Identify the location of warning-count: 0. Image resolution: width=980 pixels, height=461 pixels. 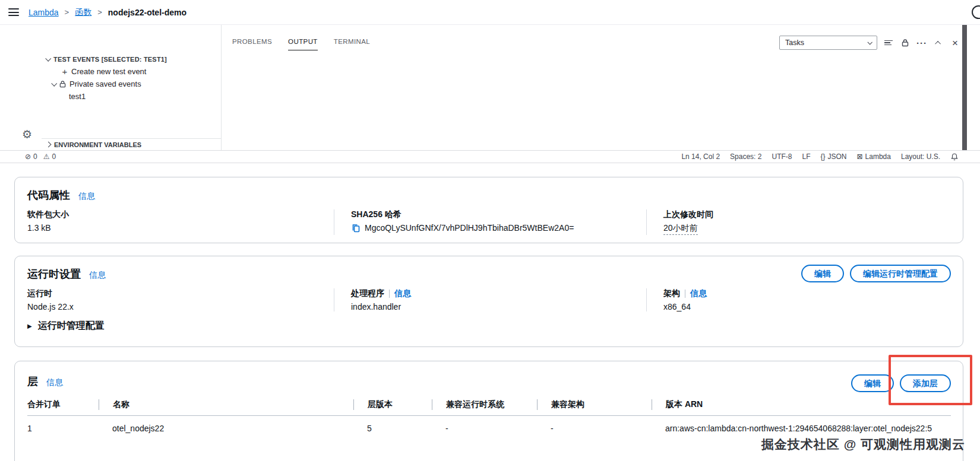
(55, 157).